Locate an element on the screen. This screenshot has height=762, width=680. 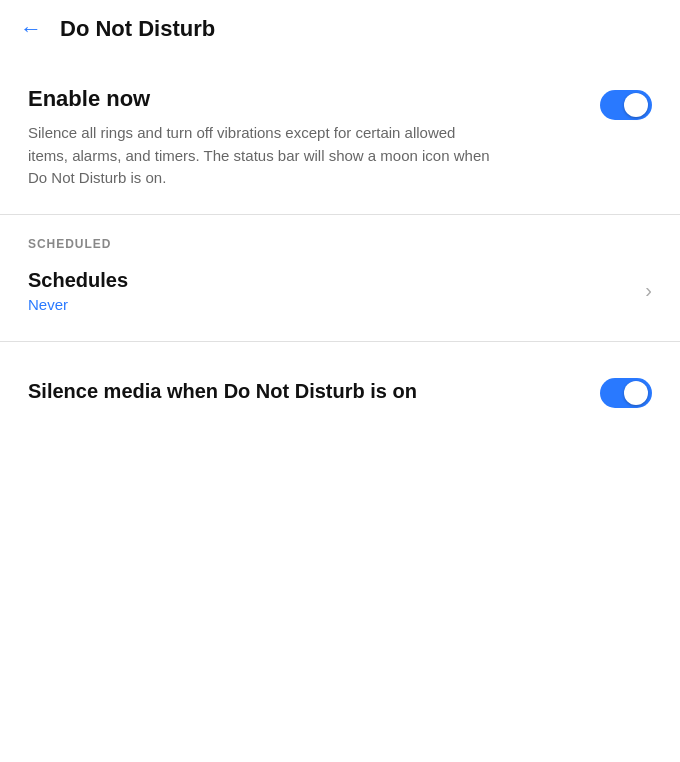
chevron-right-icon: › is located at coordinates (648, 290).